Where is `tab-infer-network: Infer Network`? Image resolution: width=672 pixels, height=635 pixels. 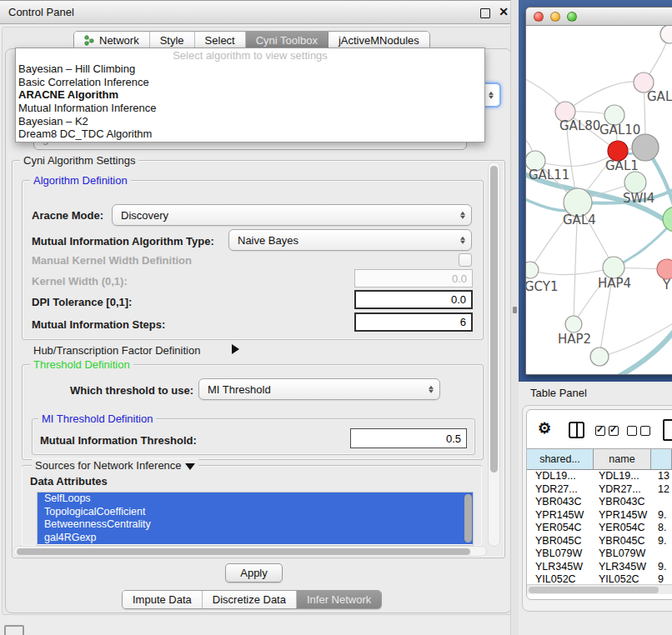
tab-infer-network: Infer Network is located at coordinates (339, 600).